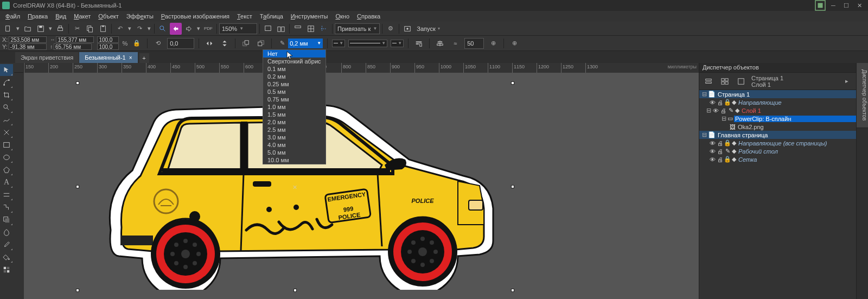 This screenshot has height=299, width=868. Describe the element at coordinates (778, 102) in the screenshot. I see `tree-guides: 👁🖨🔒◆Направляющие` at that location.